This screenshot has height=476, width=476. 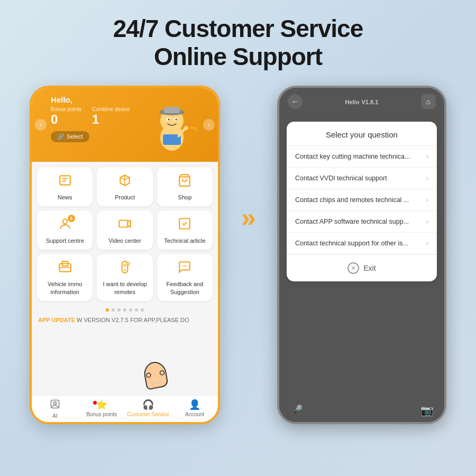 What do you see at coordinates (95, 403) in the screenshot?
I see `bonus-notification-dot` at bounding box center [95, 403].